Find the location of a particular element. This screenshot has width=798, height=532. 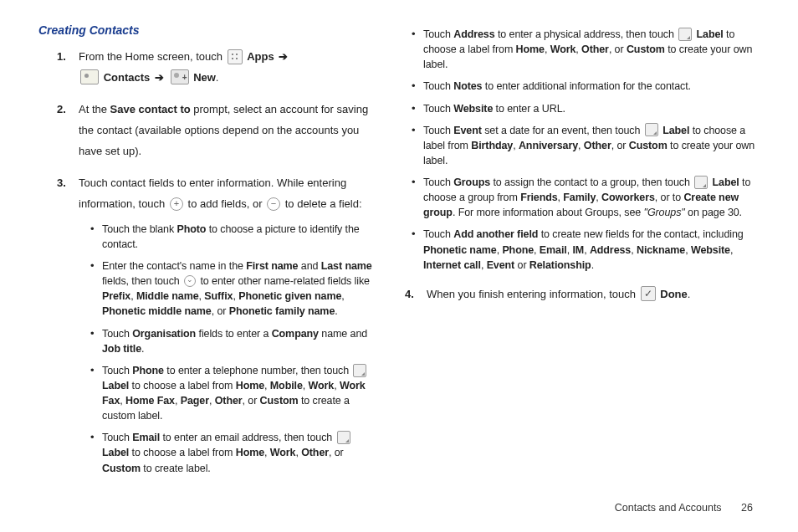

bold: Mobile is located at coordinates (286, 386).